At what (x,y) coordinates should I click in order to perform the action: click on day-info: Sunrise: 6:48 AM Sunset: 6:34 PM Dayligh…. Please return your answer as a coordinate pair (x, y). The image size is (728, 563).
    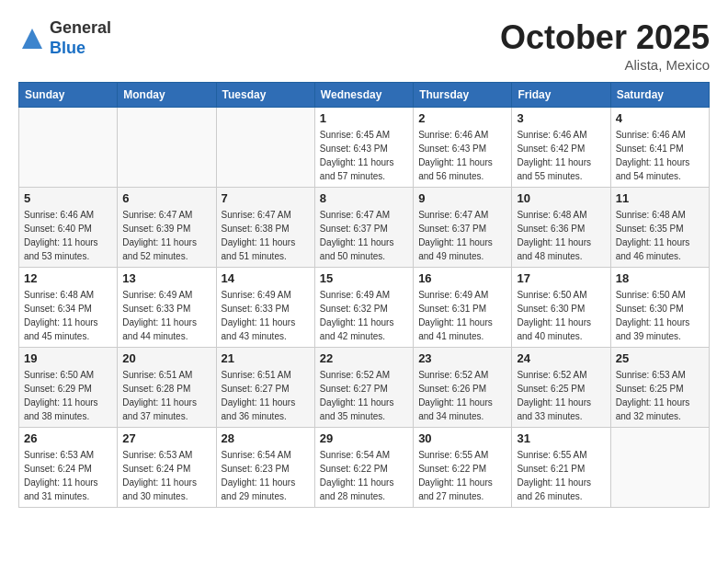
    Looking at the image, I should click on (68, 316).